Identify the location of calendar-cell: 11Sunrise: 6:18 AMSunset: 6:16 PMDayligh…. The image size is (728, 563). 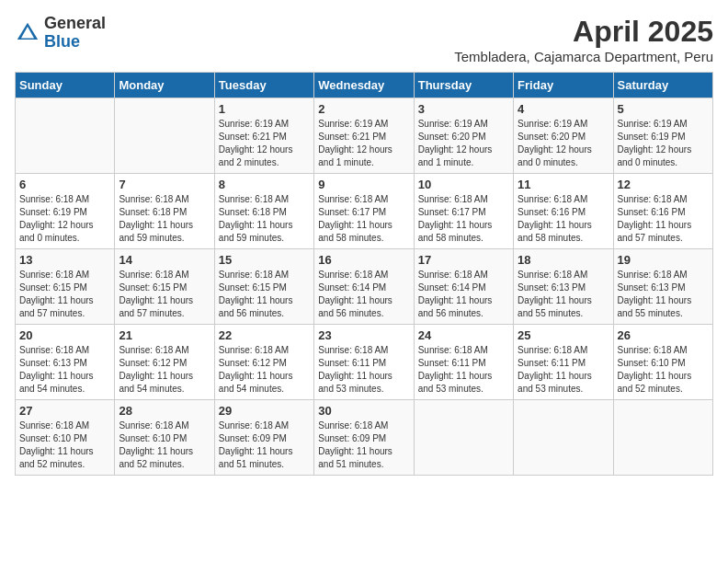
(563, 212).